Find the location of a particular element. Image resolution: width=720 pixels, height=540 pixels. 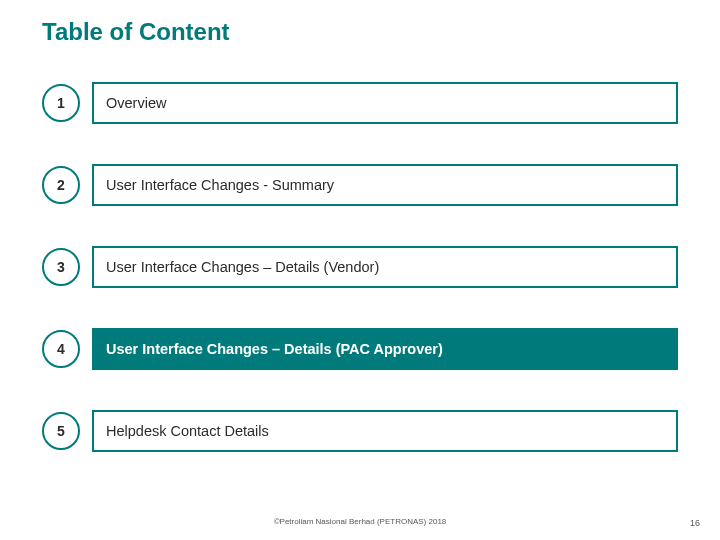

toc-row: 2 User Interface Changes - Summary is located at coordinates (360, 185).